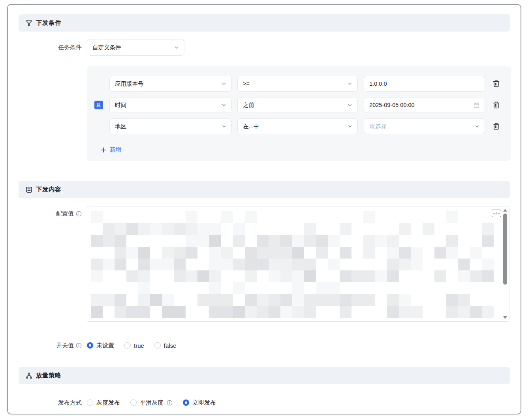 Image resolution: width=530 pixels, height=420 pixels. What do you see at coordinates (298, 126) in the screenshot?
I see `condition-operator-select: 在...中` at bounding box center [298, 126].